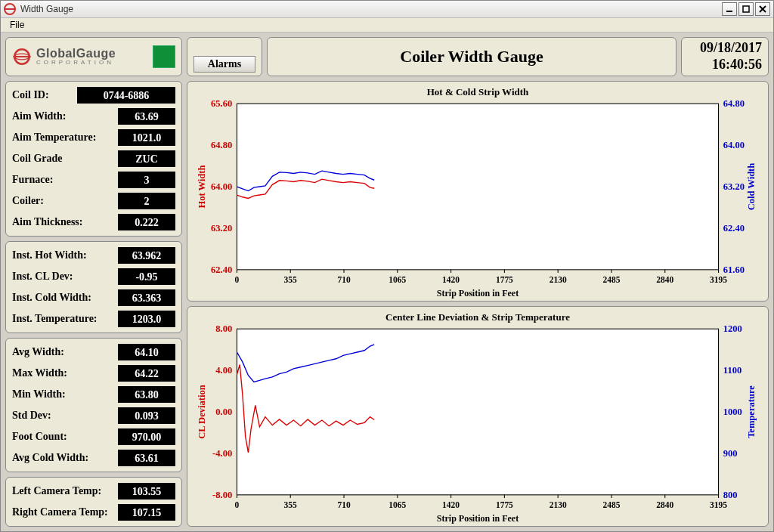  Describe the element at coordinates (147, 416) in the screenshot. I see `std-dev-value: 0.093` at that location.